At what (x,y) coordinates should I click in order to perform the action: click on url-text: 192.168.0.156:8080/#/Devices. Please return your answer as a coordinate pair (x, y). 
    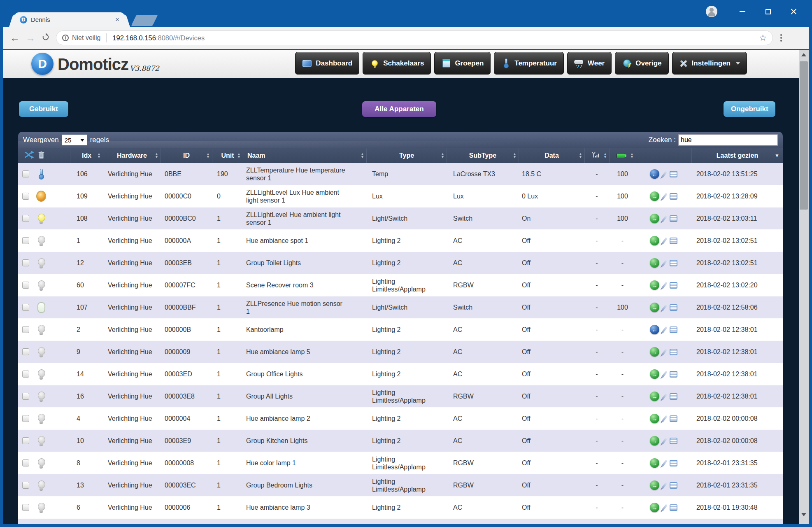
    Looking at the image, I should click on (158, 38).